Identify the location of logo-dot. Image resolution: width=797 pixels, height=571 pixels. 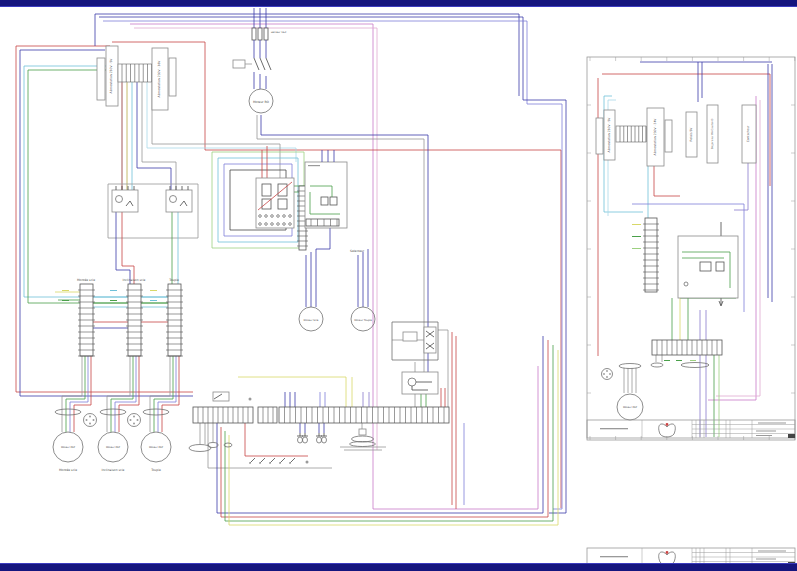
(668, 424).